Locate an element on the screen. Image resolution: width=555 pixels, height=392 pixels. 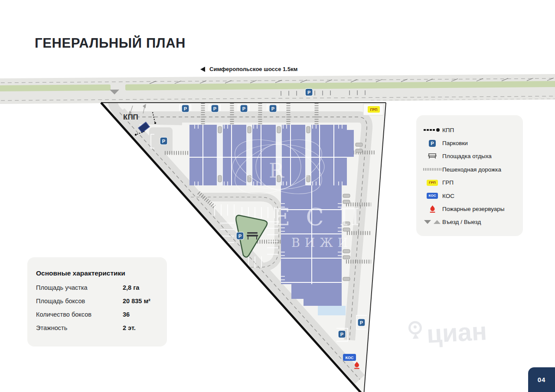
kos-icon: КОС is located at coordinates (432, 196).